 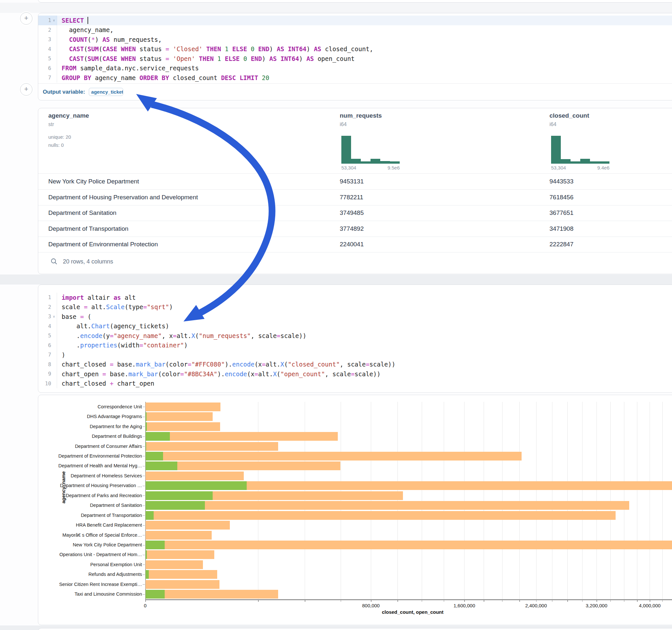 What do you see at coordinates (355, 92) in the screenshot?
I see `output-variable-row: Output variable: agency_tickets` at bounding box center [355, 92].